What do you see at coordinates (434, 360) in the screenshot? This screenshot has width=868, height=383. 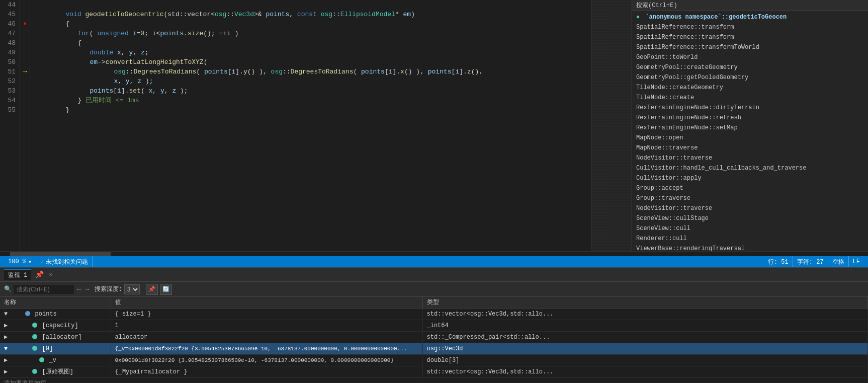 I see `table-row-v: ▶ _v 0x000001d8f3822f20 {3.9054825307866…` at bounding box center [434, 360].